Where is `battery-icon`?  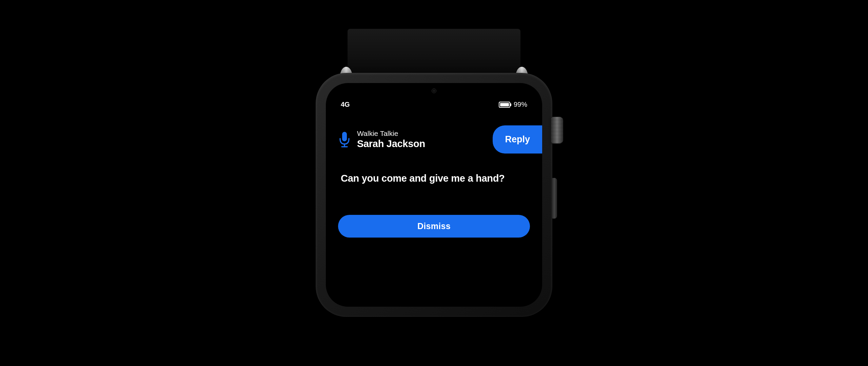
battery-icon is located at coordinates (505, 105).